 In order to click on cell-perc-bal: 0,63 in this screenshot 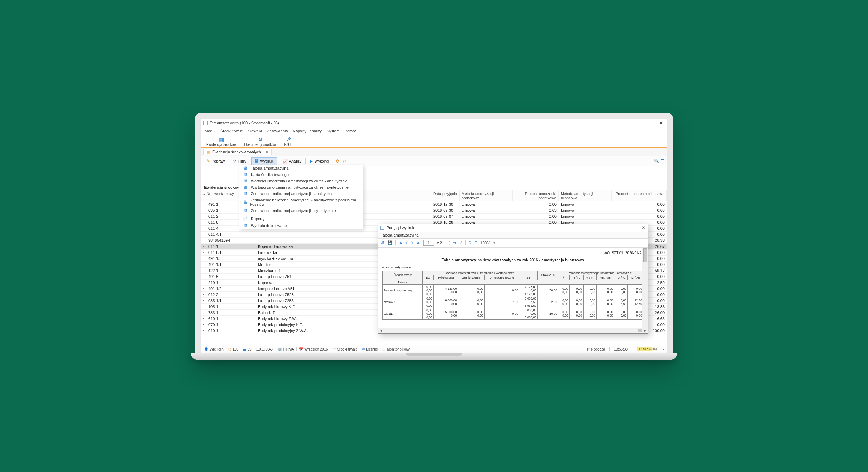, I will do `click(639, 210)`.